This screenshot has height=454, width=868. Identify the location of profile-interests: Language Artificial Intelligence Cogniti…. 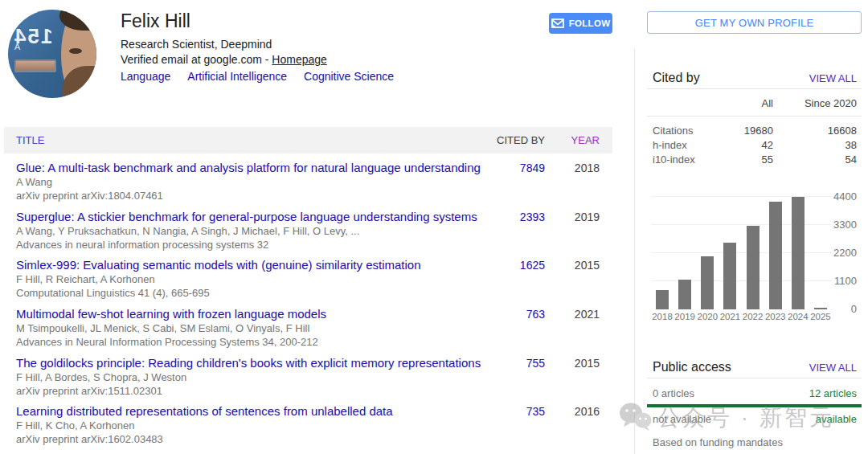
(257, 76).